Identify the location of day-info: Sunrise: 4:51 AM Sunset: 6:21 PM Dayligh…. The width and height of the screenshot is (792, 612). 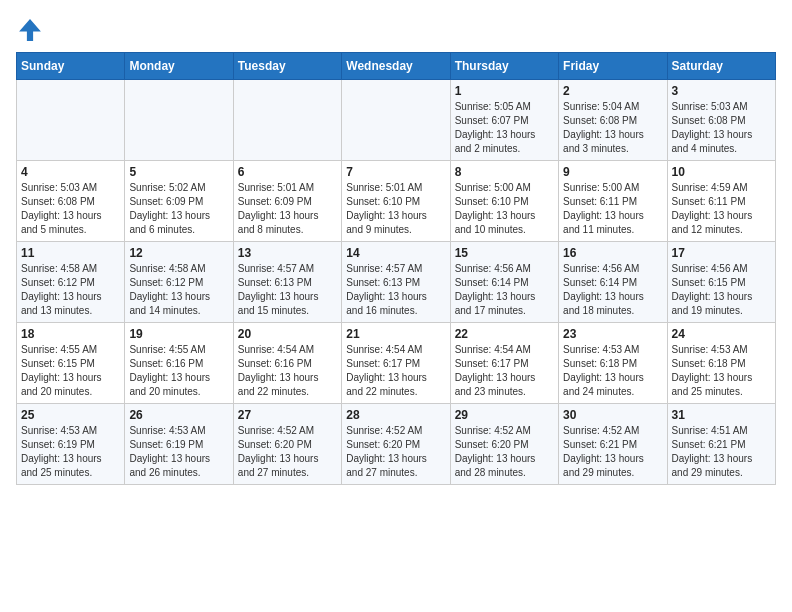
(722, 452).